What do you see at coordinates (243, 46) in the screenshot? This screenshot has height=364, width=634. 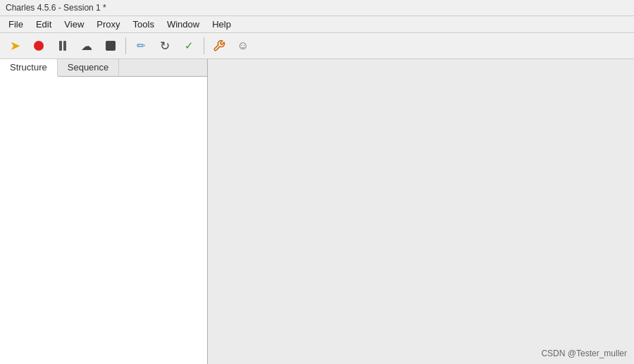 I see `toolbar-face-button: ☺` at bounding box center [243, 46].